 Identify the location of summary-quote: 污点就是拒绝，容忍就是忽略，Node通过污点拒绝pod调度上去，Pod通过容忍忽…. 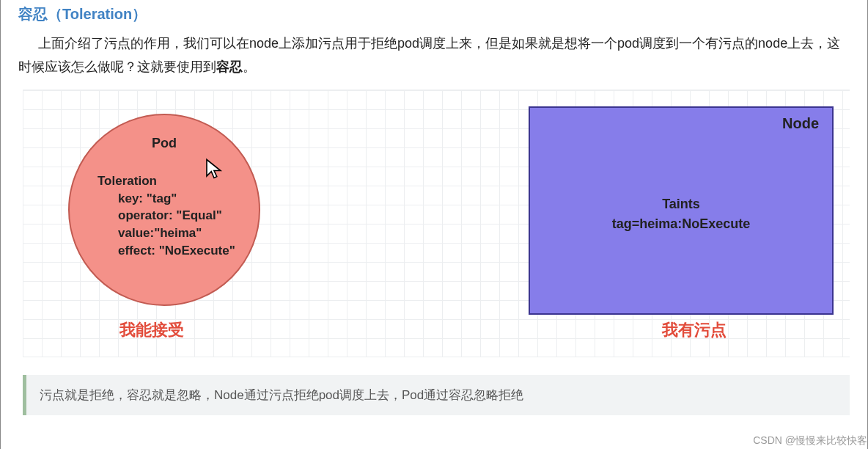
(436, 395).